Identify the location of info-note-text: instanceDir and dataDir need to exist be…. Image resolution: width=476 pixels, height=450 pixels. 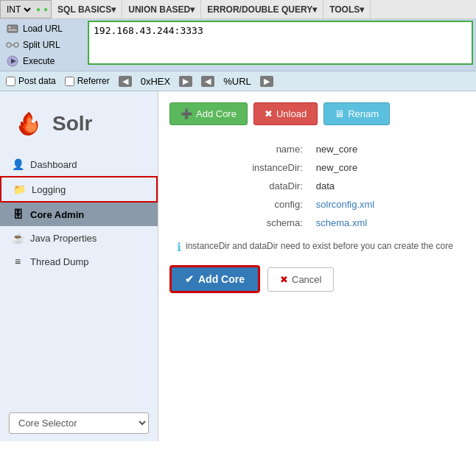
(320, 246).